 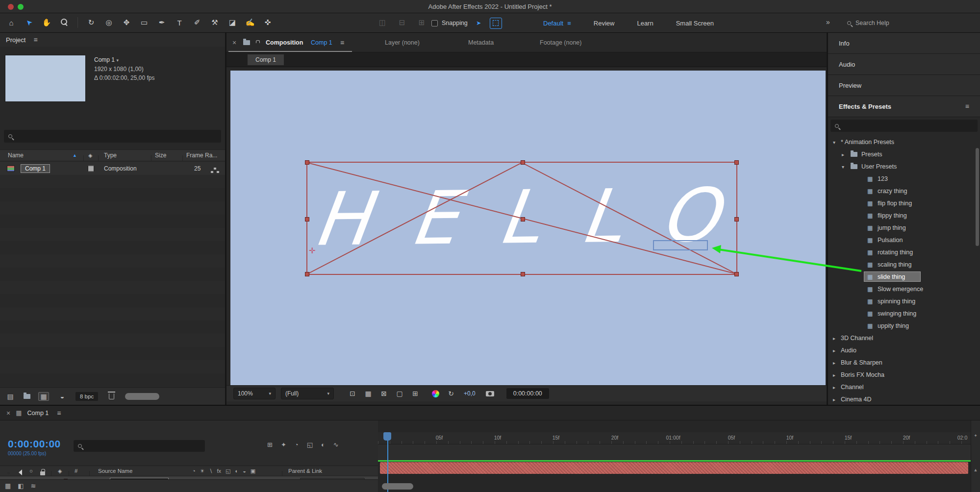 I want to click on eraser-tool-icon: ◪, so click(x=232, y=23).